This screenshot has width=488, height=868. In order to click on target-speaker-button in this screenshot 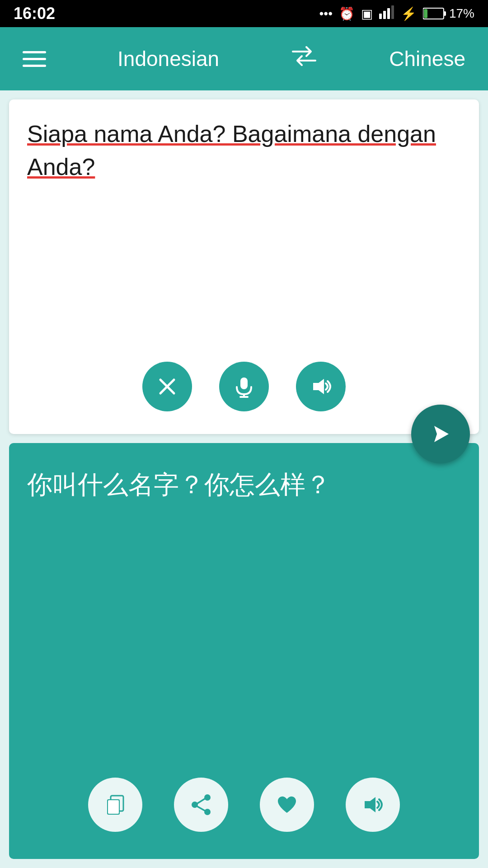, I will do `click(373, 805)`.